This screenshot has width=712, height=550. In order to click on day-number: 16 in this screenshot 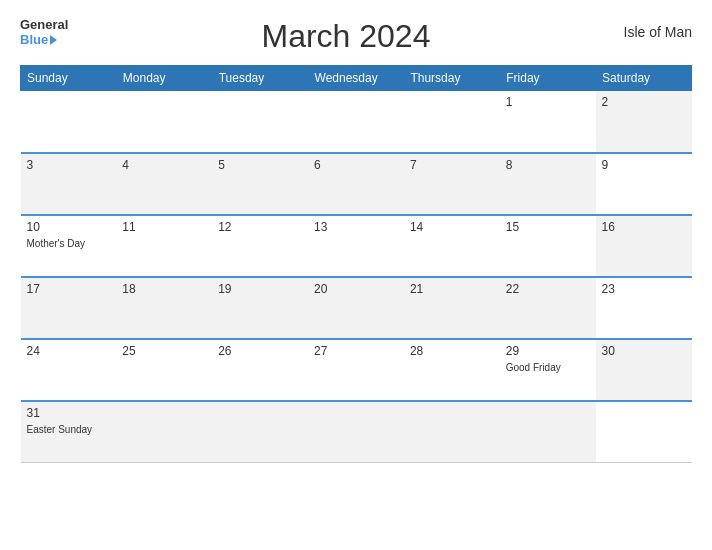, I will do `click(644, 227)`.